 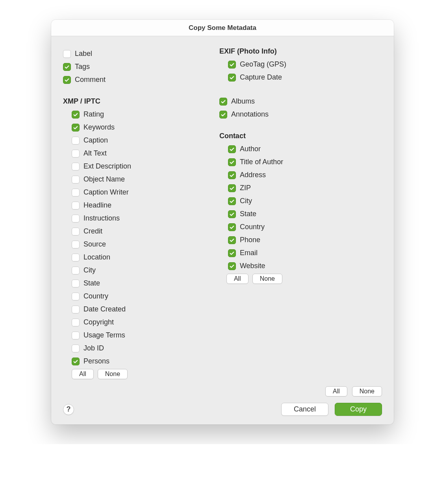 What do you see at coordinates (305, 175) in the screenshot?
I see `checkbox-row-address: Address` at bounding box center [305, 175].